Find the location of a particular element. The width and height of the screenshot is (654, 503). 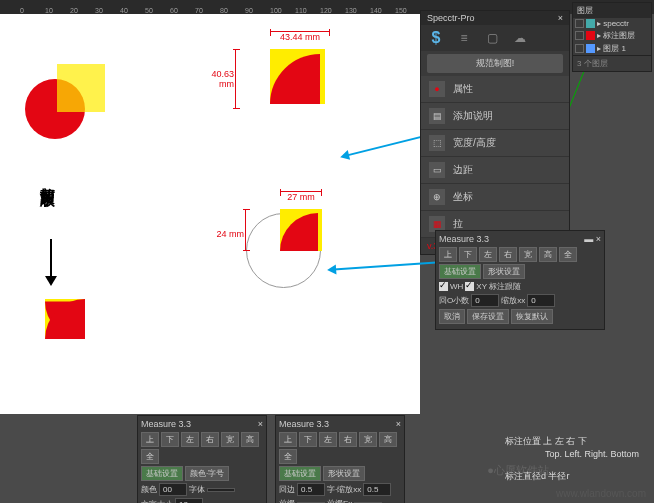

xy-checkbox is located at coordinates (470, 286).